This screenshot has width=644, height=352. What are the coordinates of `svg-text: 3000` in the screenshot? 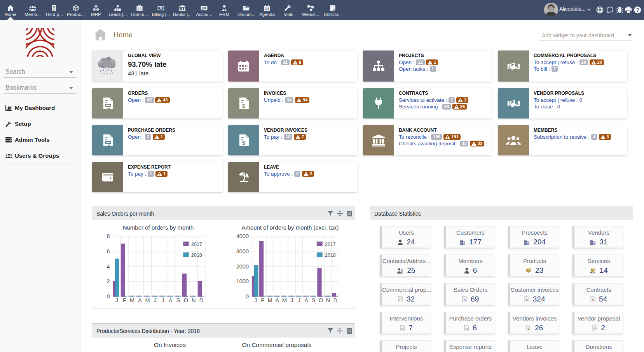 It's located at (243, 251).